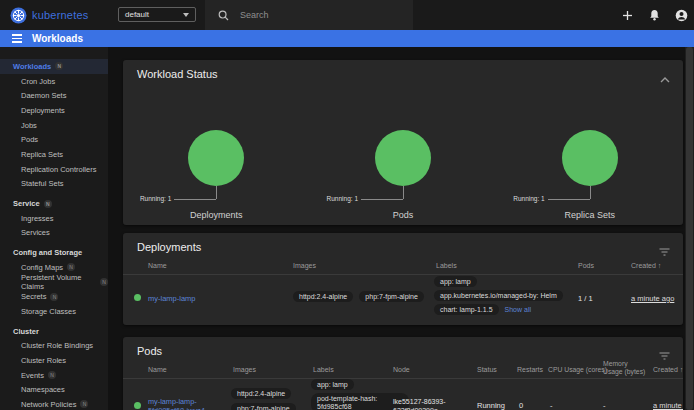 This screenshot has height=410, width=694. Describe the element at coordinates (190, 404) in the screenshot. I see `pod-name-link: my-lamp-lamp-5fd985cf68-jwvz4` at that location.